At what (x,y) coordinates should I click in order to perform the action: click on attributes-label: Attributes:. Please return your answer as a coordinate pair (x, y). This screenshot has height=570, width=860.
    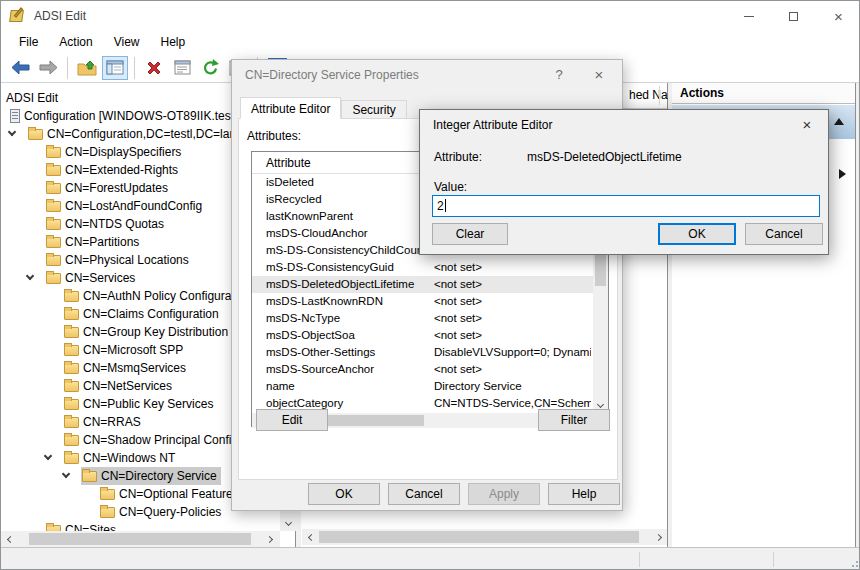
    Looking at the image, I should click on (274, 136).